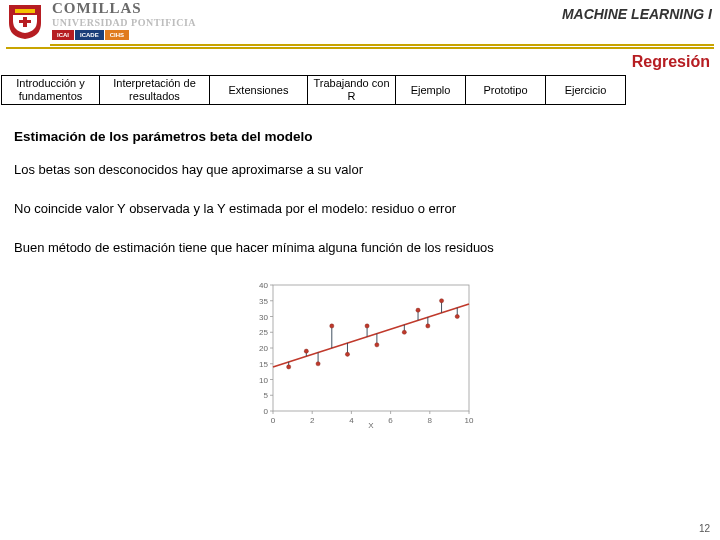  What do you see at coordinates (637, 14) in the screenshot?
I see `course-title: MACHINE LEARNING I` at bounding box center [637, 14].